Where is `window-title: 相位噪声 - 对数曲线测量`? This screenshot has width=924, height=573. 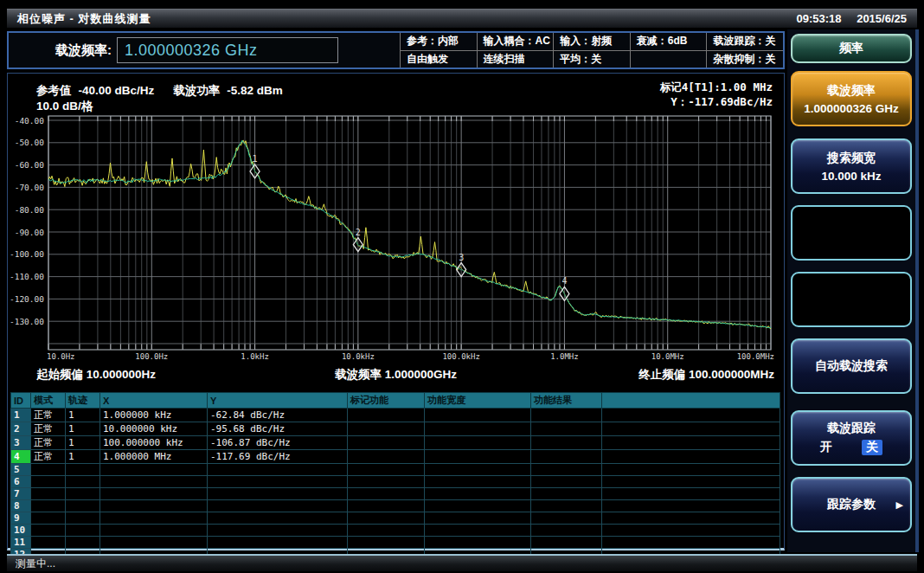 window-title: 相位噪声 - 对数曲线测量 is located at coordinates (85, 19).